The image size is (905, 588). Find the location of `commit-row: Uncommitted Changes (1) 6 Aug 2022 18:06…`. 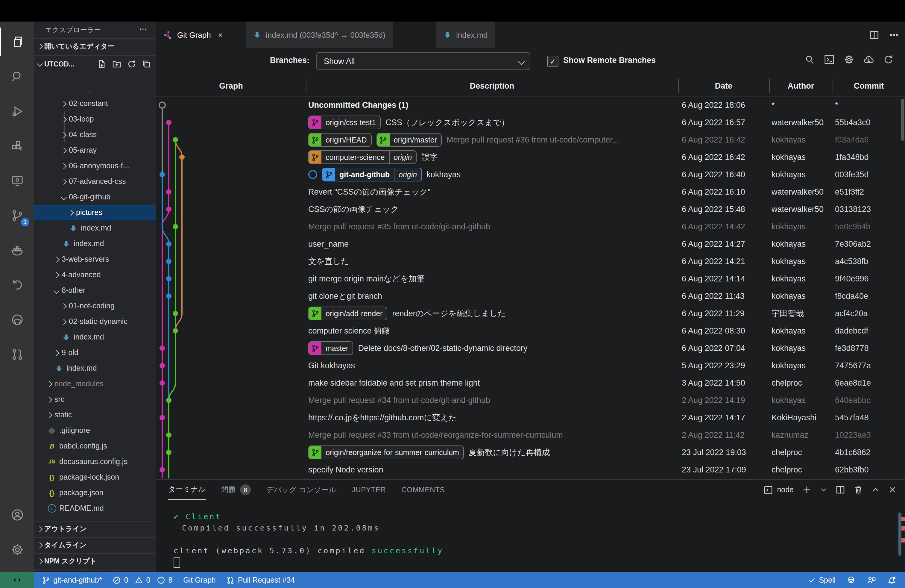

commit-row: Uncommitted Changes (1) 6 Aug 2022 18:06… is located at coordinates (531, 105).